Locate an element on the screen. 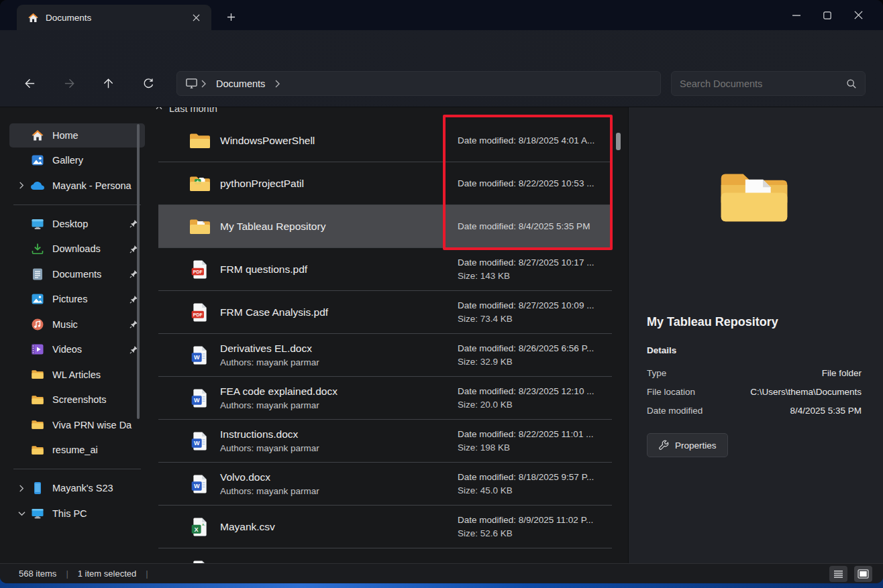  svg-text: X is located at coordinates (197, 529).